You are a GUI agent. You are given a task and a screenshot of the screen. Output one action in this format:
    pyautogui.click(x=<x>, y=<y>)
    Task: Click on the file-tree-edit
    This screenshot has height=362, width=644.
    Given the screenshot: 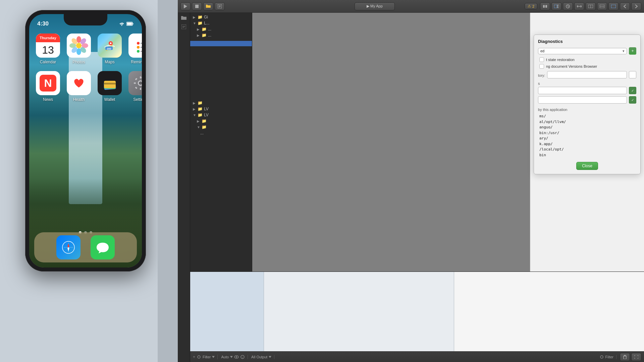 What is the action you would take?
    pyautogui.click(x=184, y=27)
    